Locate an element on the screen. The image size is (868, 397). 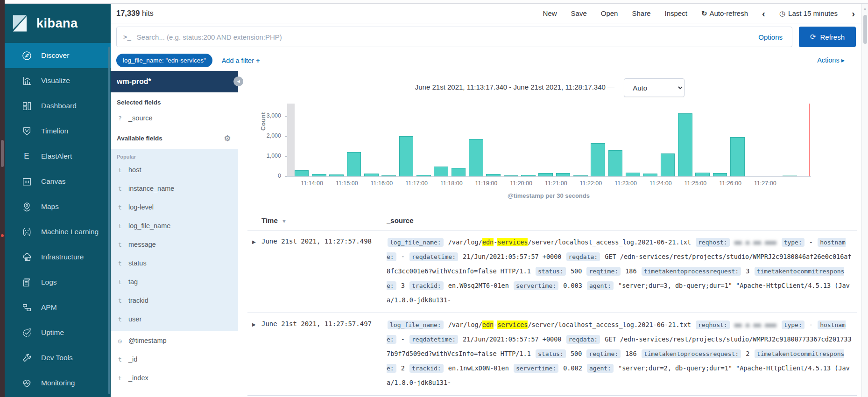
field-name: message is located at coordinates (142, 244).